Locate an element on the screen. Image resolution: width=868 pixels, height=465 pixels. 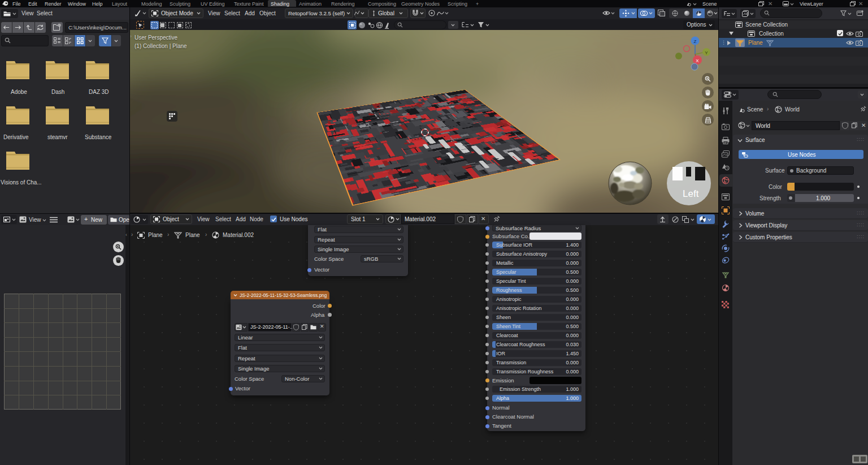
svg-text: X is located at coordinates (697, 61).